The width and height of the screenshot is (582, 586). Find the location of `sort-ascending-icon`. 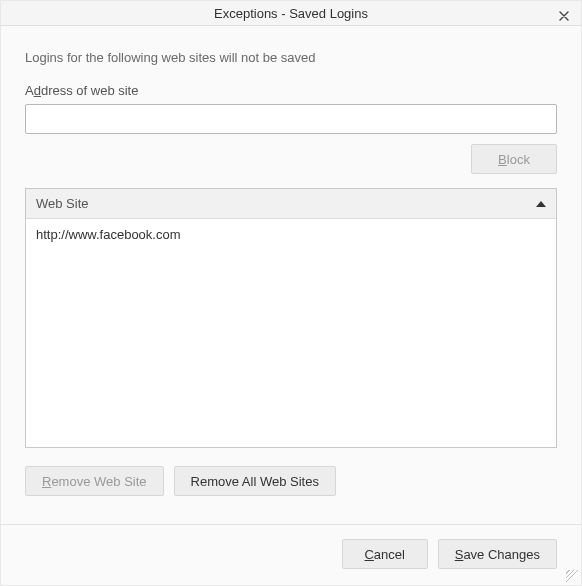

sort-ascending-icon is located at coordinates (541, 204).